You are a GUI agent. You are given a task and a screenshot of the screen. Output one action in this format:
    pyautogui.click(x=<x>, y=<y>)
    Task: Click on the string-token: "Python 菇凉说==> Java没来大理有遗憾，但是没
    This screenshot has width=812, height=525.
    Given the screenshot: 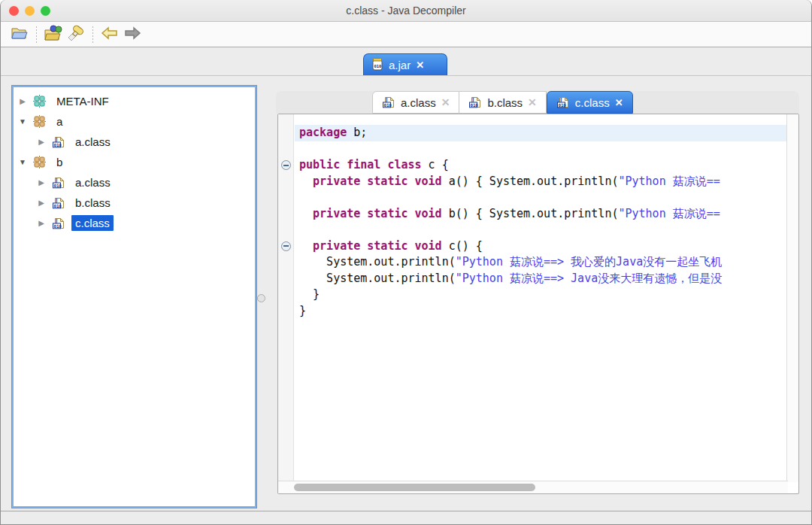 What is the action you would take?
    pyautogui.click(x=589, y=278)
    